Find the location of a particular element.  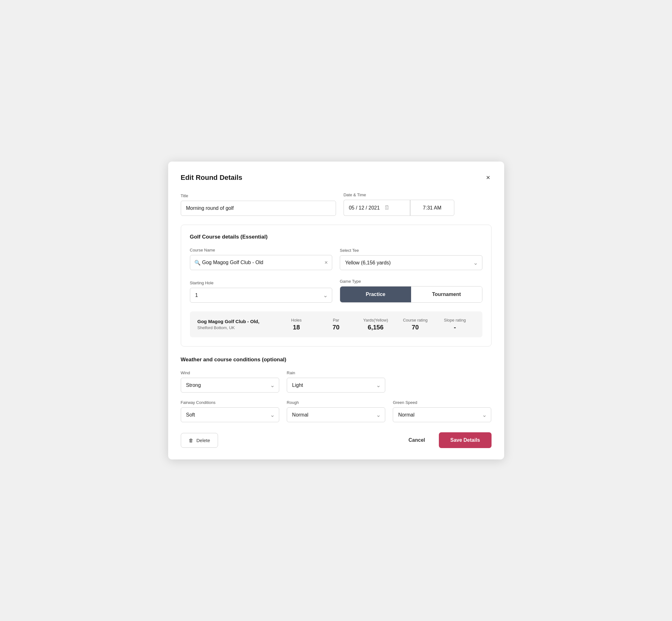

game-type-label: Game Type is located at coordinates (411, 281).